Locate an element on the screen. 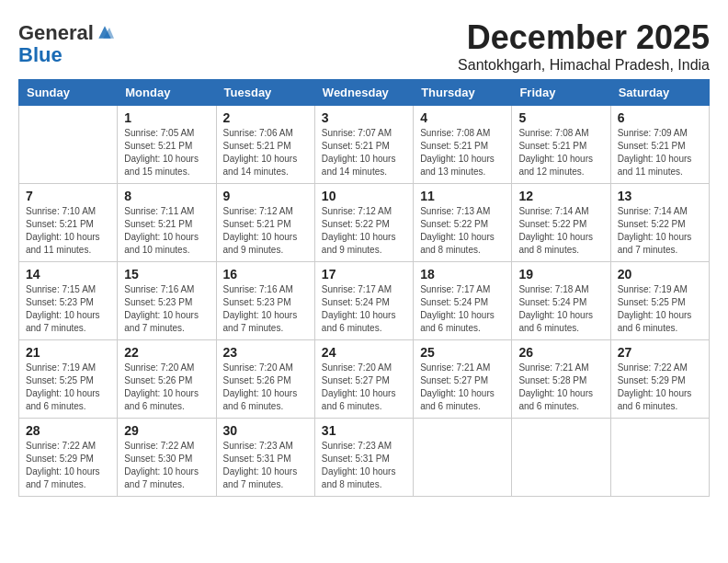  day-info: Sunrise: 7:13 AM Sunset: 5:22 PM Dayligh… is located at coordinates (462, 231).